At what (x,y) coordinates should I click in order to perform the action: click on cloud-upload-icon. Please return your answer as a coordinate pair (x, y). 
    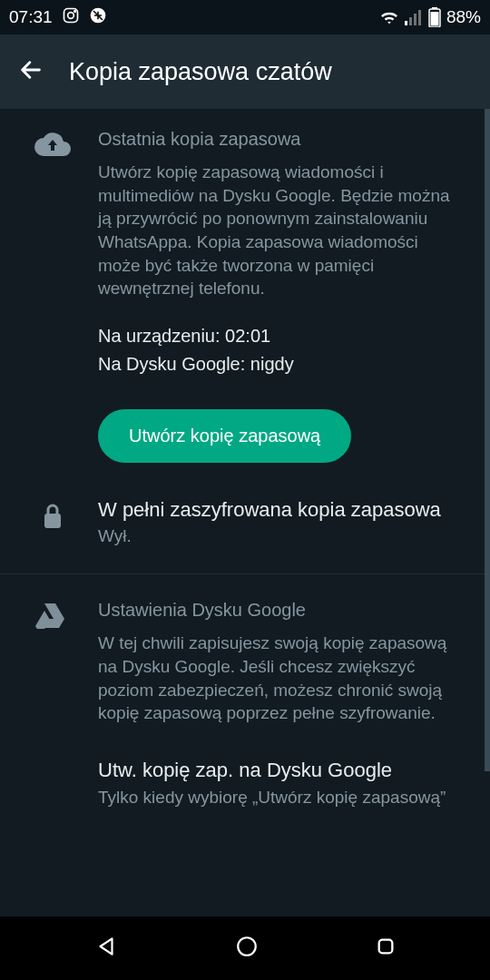
    Looking at the image, I should click on (53, 152).